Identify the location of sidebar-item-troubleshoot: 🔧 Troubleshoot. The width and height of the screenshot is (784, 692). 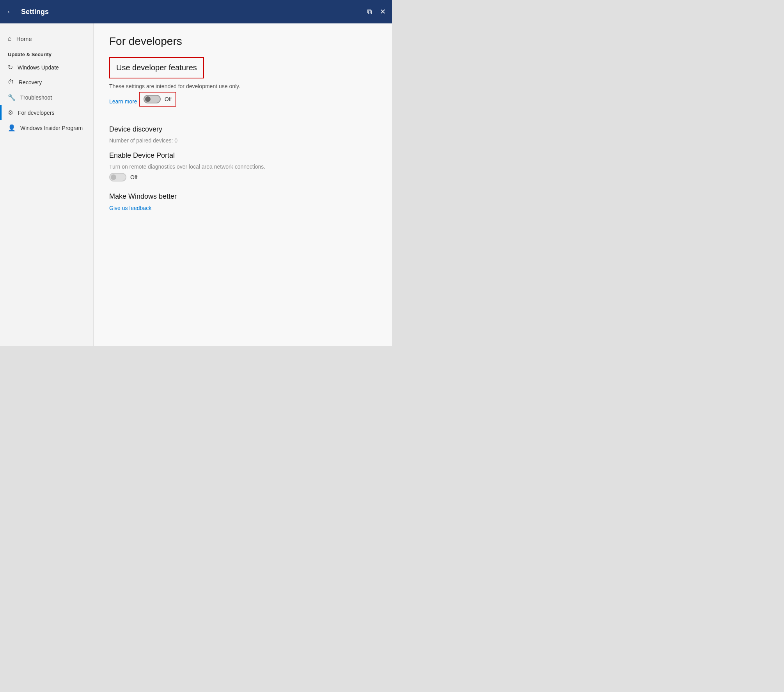
(47, 98).